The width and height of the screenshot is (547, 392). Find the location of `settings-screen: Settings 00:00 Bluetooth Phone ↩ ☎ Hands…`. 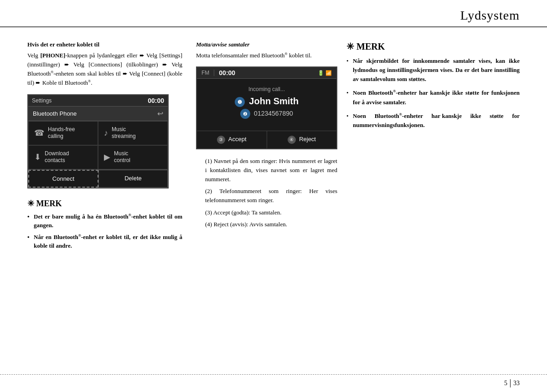

settings-screen: Settings 00:00 Bluetooth Phone ↩ ☎ Hands… is located at coordinates (98, 141).